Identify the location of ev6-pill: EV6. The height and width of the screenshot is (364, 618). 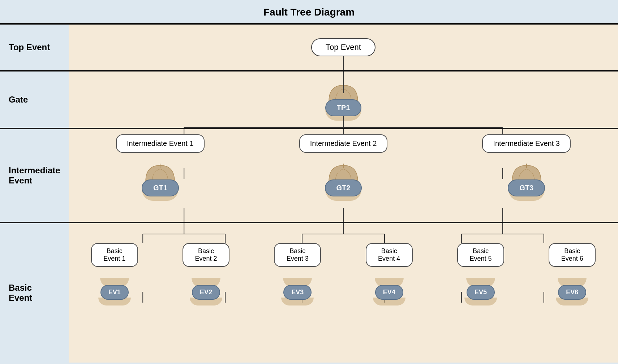
(572, 292).